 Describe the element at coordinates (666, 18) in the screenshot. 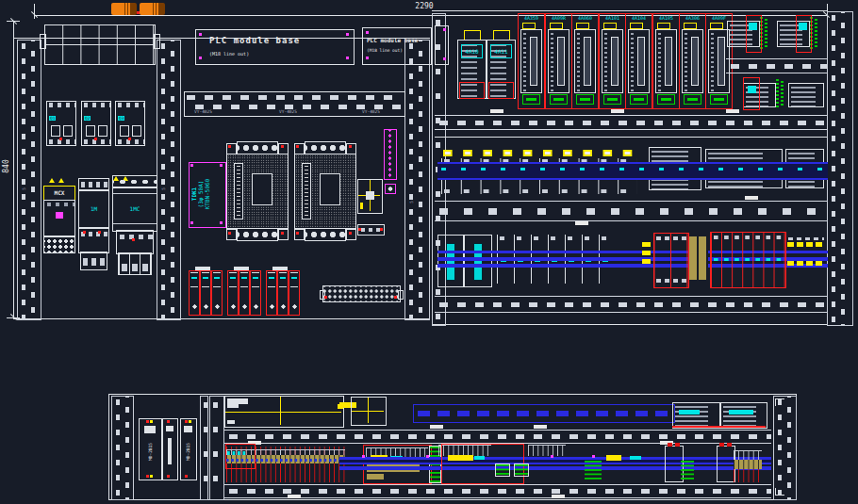

I see `servo-tag: 4A105` at that location.